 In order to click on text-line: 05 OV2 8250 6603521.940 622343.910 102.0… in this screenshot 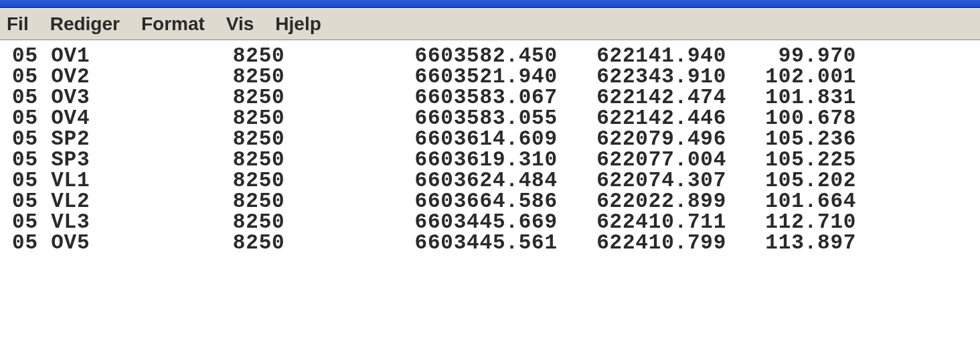, I will do `click(490, 76)`.